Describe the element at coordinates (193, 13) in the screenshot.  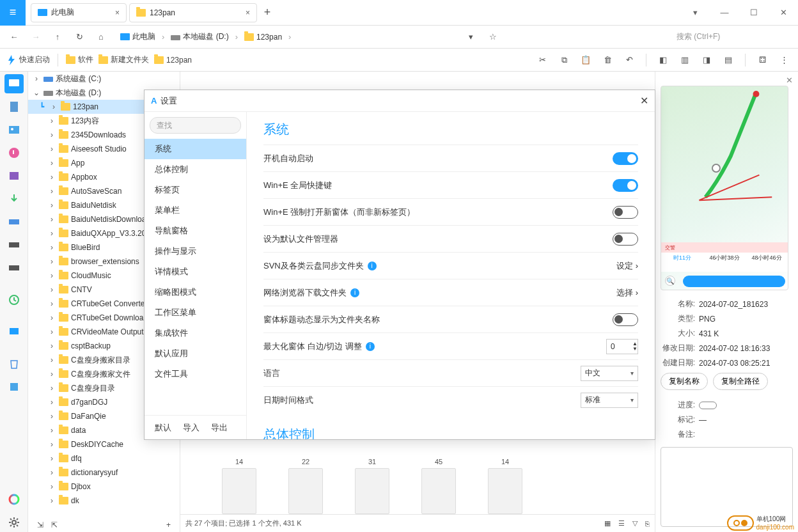
I see `tab-123pan: 123pan ×` at that location.